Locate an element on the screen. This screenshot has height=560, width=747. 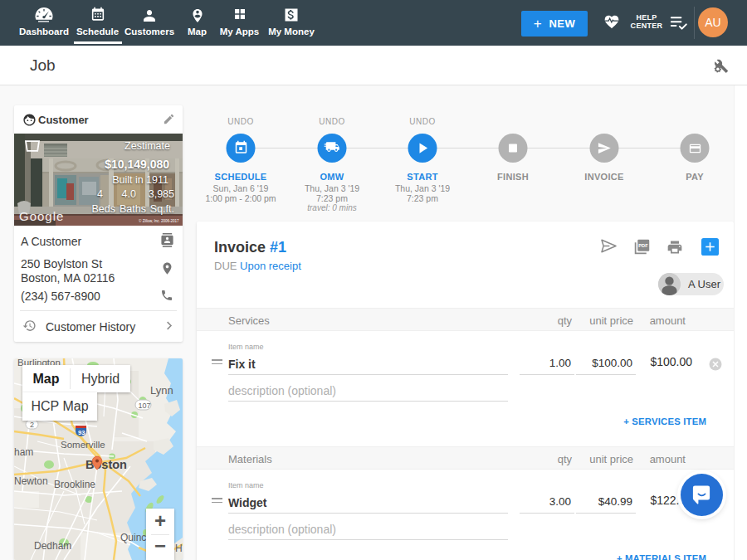
svg-text: Dedham is located at coordinates (53, 546).